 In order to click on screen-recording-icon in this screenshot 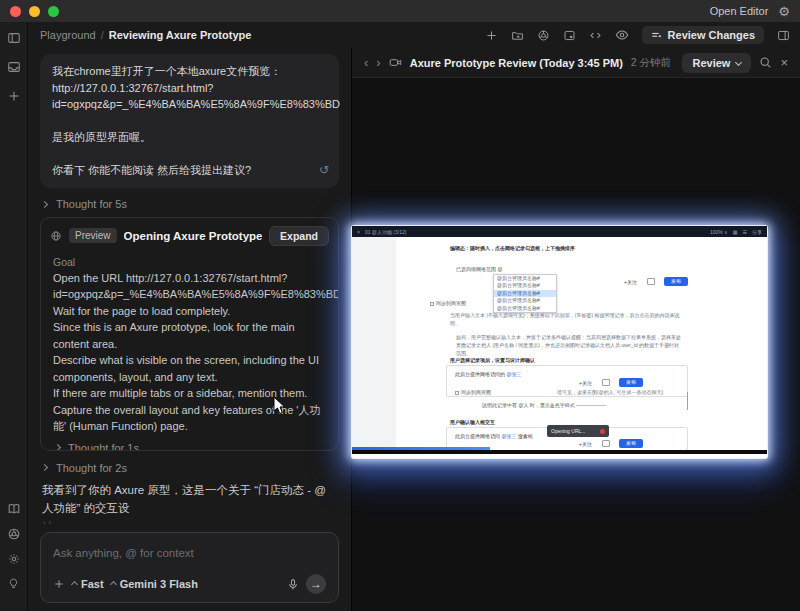, I will do `click(396, 62)`.